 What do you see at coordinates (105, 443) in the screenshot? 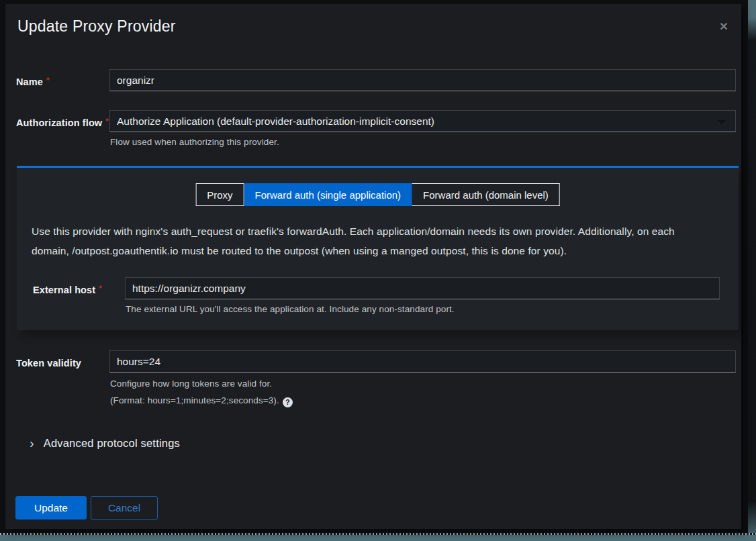
I see `advanced-protocol-settings-toggle: › Advanced protocol settings` at bounding box center [105, 443].